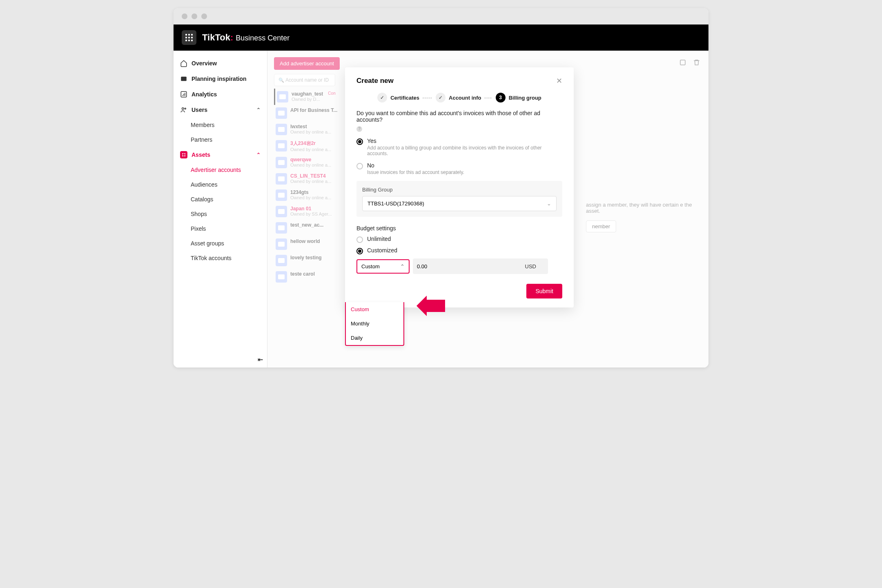  Describe the element at coordinates (220, 258) in the screenshot. I see `sidebar-sub-tiktok-accounts: TikTok accounts` at that location.